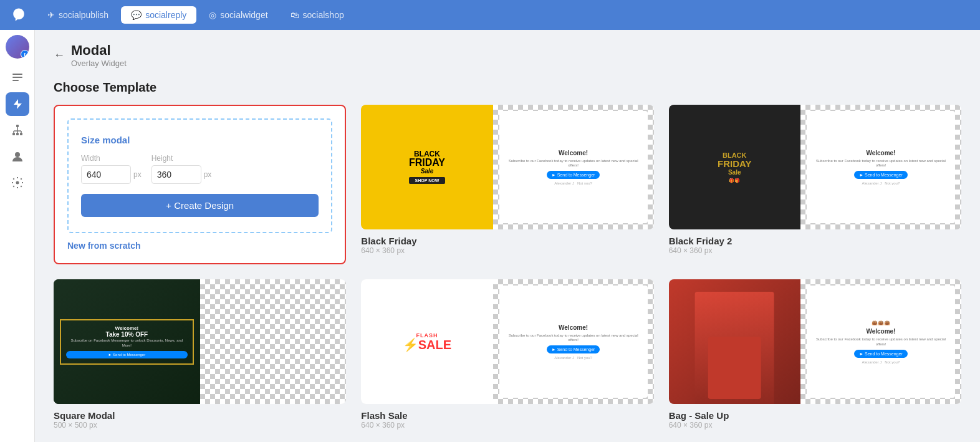 The image size is (980, 442). Describe the element at coordinates (17, 104) in the screenshot. I see `sidebar-icon-lightning` at that location.